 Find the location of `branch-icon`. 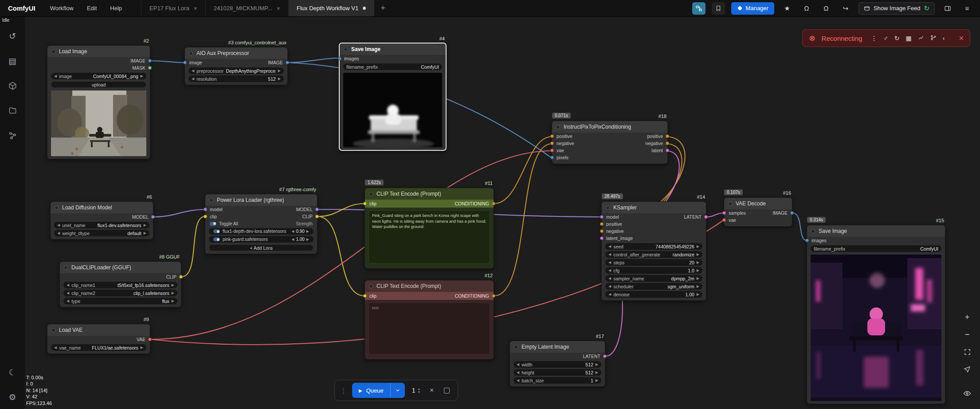

branch-icon is located at coordinates (933, 38).